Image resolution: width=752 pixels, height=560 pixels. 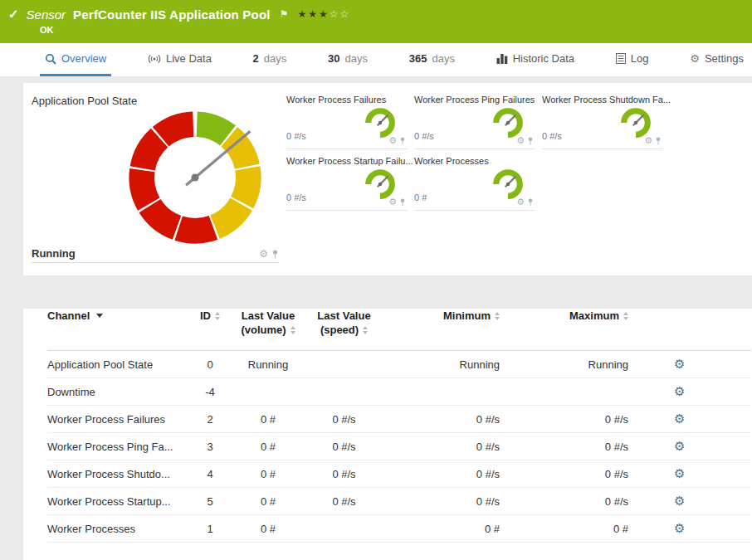 I want to click on channel-last-value-volume: 0 #, so click(x=268, y=475).